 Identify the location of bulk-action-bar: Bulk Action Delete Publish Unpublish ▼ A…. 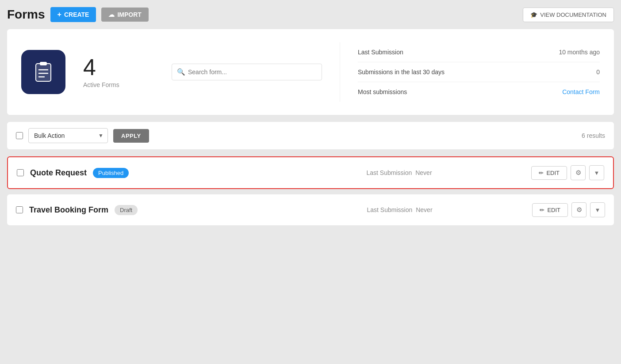
(310, 136).